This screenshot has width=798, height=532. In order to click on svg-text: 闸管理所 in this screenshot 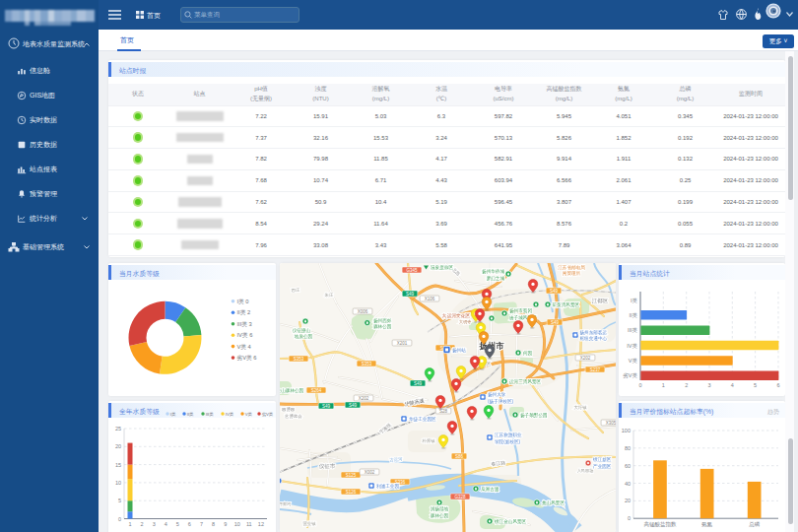, I will do `click(571, 274)`.